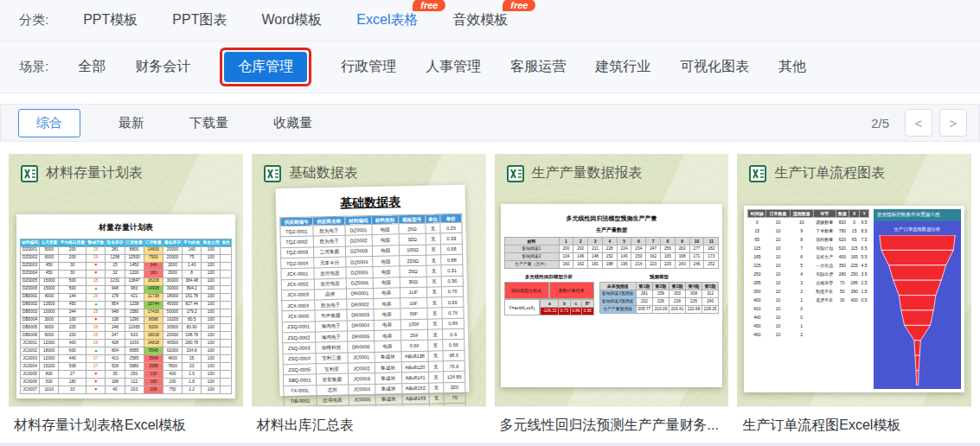  I want to click on table-row: 影响因素1200202211228224234247256262277282, so click(612, 249).